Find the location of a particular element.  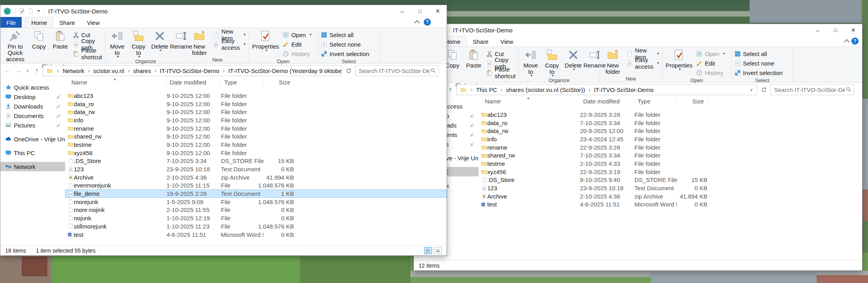

file-row: .DS_Store9-10-2025 9:40DS_STORE File15 K… is located at coordinates (670, 180).